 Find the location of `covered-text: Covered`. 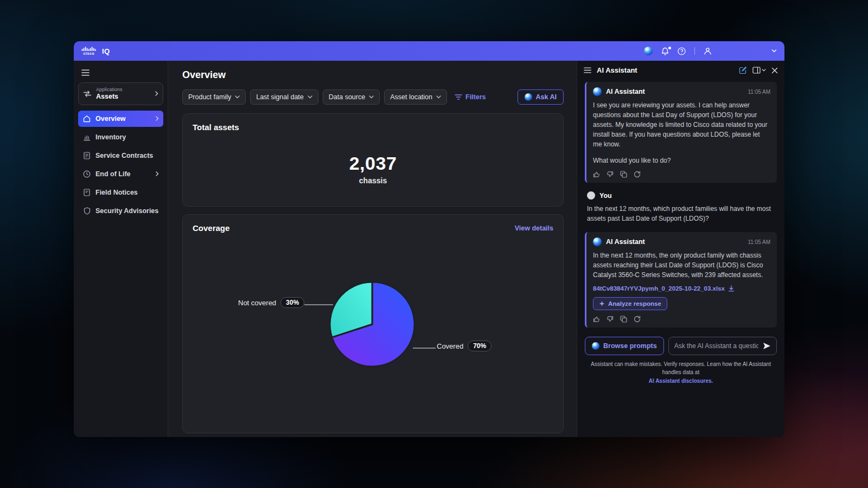

covered-text: Covered is located at coordinates (450, 346).